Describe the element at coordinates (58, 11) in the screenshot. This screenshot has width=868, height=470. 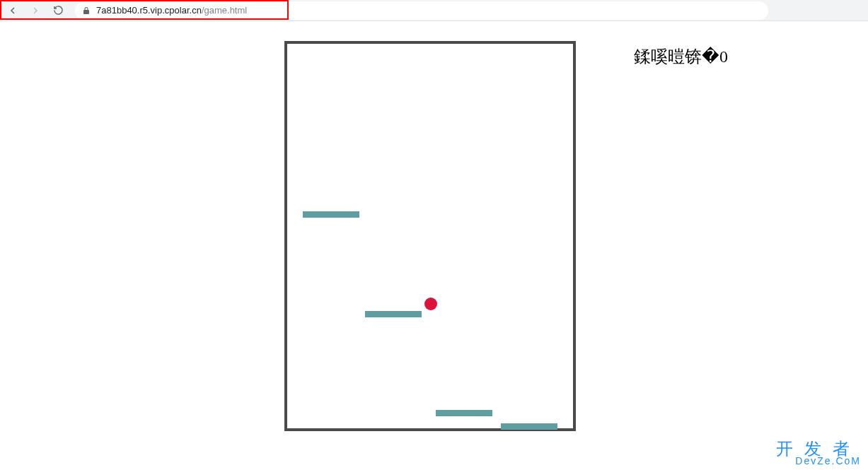
I see `reload-button` at that location.